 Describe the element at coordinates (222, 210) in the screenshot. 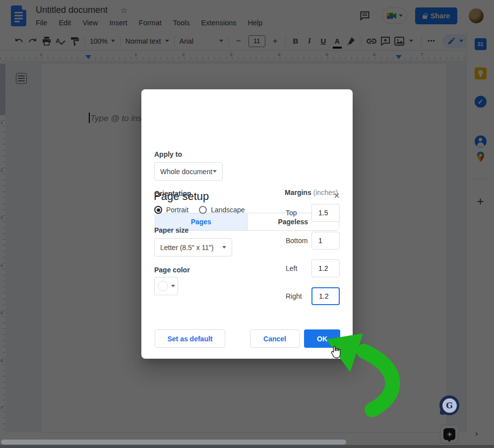

I see `radio-landscape: Landscape` at that location.